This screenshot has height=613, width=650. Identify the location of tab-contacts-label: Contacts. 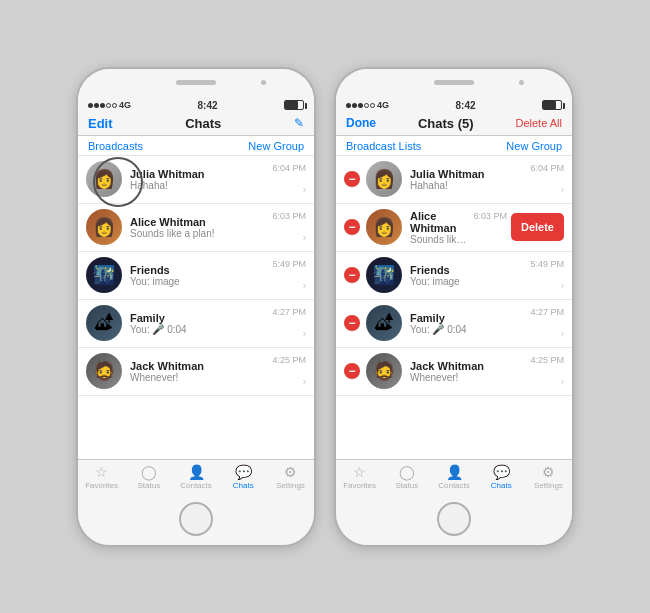
(196, 486).